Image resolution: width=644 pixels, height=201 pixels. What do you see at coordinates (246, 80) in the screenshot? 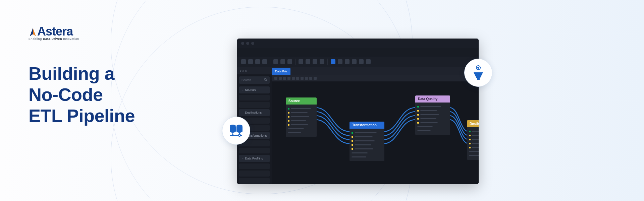
I see `search-placeholder: Search` at bounding box center [246, 80].